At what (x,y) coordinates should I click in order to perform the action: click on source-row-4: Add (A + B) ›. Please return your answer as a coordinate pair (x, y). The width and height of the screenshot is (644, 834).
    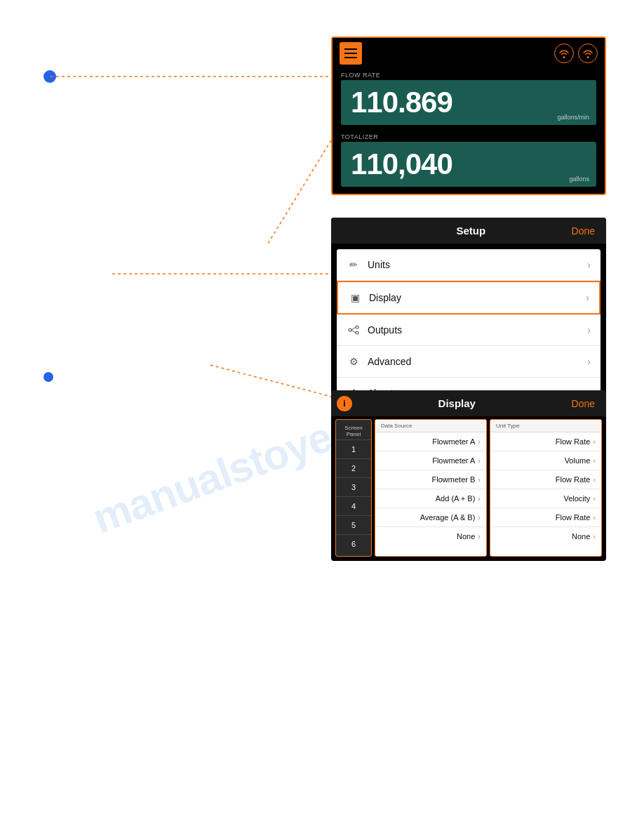
    Looking at the image, I should click on (431, 498).